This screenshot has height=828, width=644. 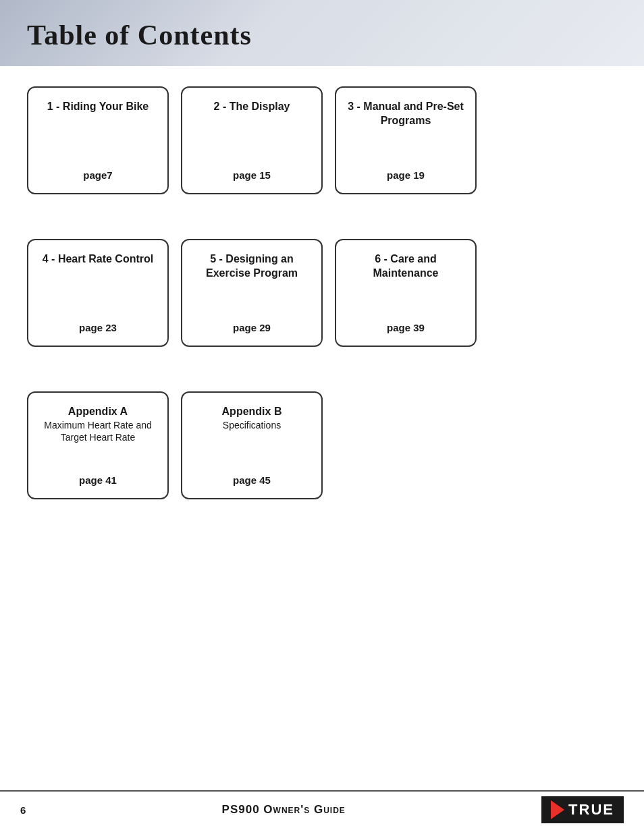 What do you see at coordinates (98, 412) in the screenshot?
I see `toc-cell-appendix-a-title: Appendix A` at bounding box center [98, 412].